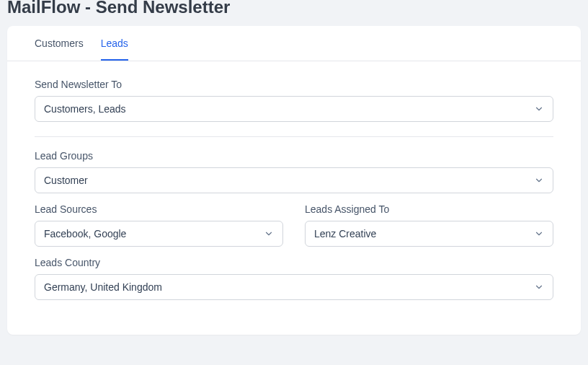 The height and width of the screenshot is (365, 588). I want to click on leads-country-group: Leads Country Germany, United Kingdom, so click(294, 278).